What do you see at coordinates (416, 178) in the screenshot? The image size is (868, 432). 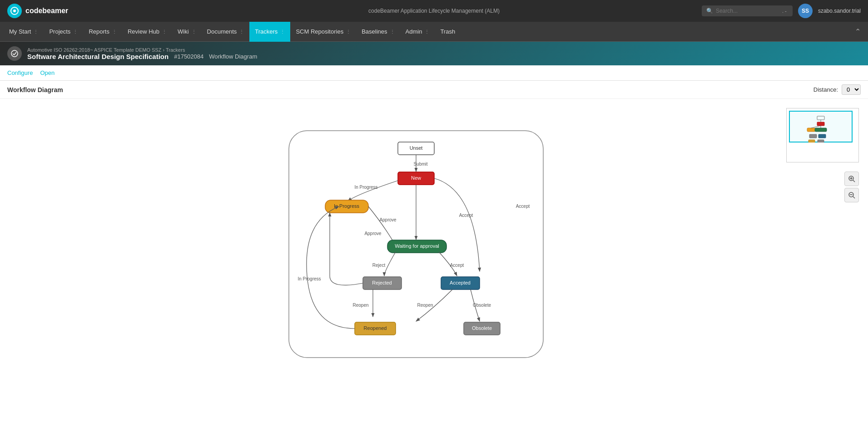 I see `state-new-label: New` at bounding box center [416, 178].